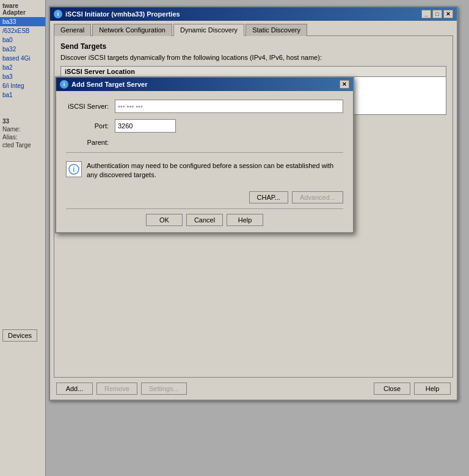  Describe the element at coordinates (23, 137) in the screenshot. I see `detail-alias: Alias:` at that location.